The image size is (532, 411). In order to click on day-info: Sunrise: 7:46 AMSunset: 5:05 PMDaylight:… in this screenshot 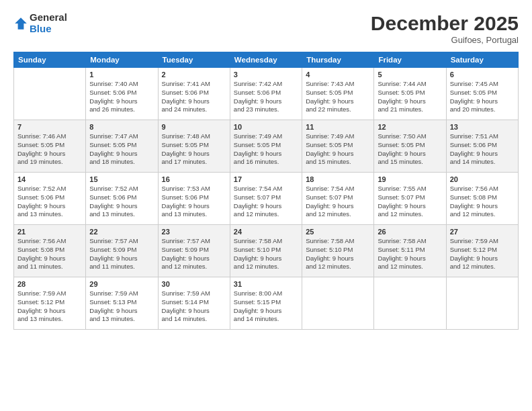, I will do `click(50, 149)`.